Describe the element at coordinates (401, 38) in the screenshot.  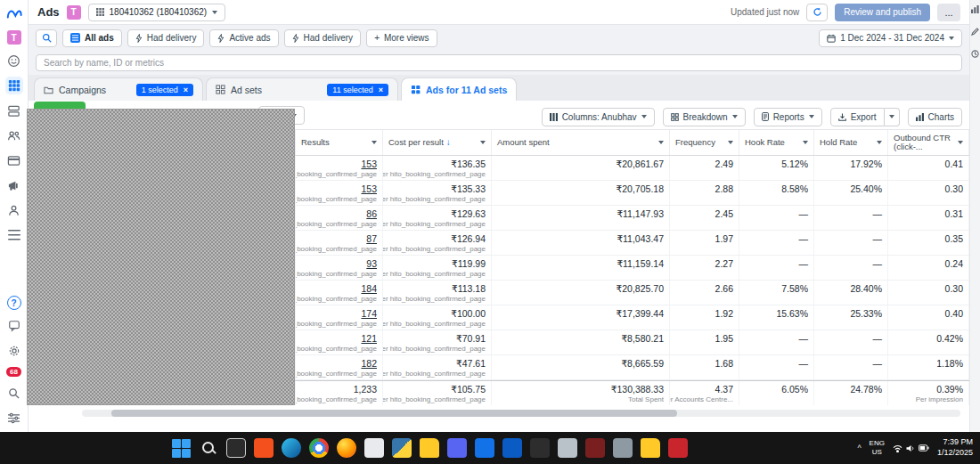
I see `more-views-button: + More views` at that location.